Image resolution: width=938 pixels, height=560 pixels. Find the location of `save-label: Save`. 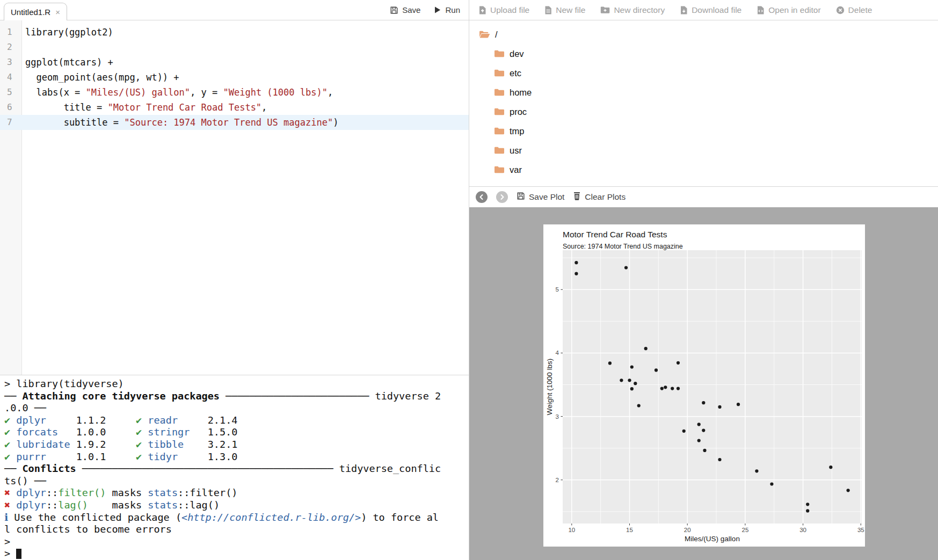

save-label: Save is located at coordinates (411, 10).